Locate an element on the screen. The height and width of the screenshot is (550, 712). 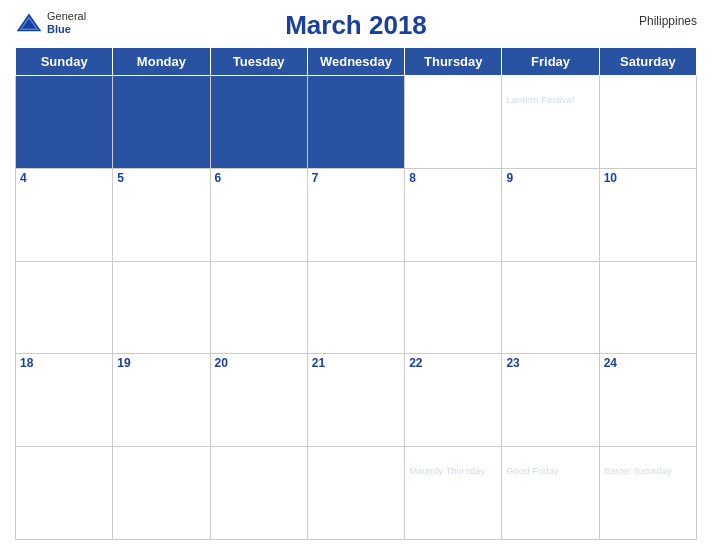
day-number: 28 is located at coordinates (356, 456).